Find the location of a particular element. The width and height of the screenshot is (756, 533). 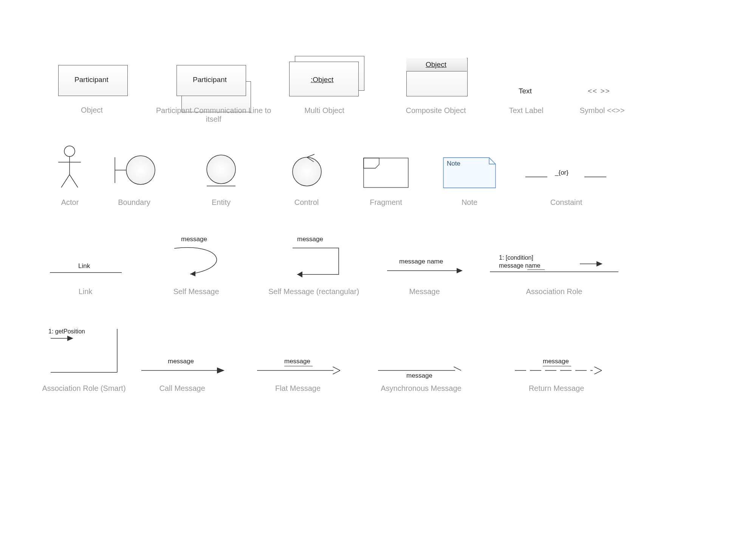

assocsmart-caption: Association Role (Smart) is located at coordinates (84, 389).